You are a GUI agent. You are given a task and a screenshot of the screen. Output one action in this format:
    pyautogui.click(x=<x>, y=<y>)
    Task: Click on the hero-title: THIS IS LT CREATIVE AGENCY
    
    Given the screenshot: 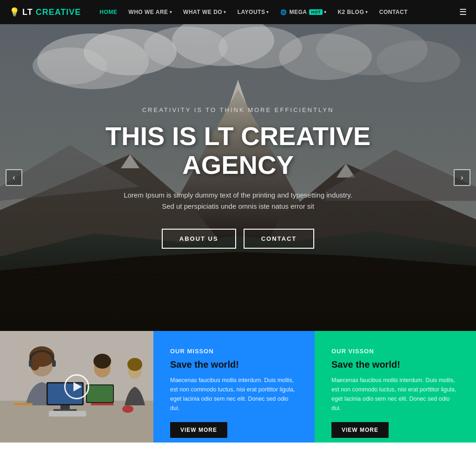 What is the action you would take?
    pyautogui.click(x=238, y=151)
    